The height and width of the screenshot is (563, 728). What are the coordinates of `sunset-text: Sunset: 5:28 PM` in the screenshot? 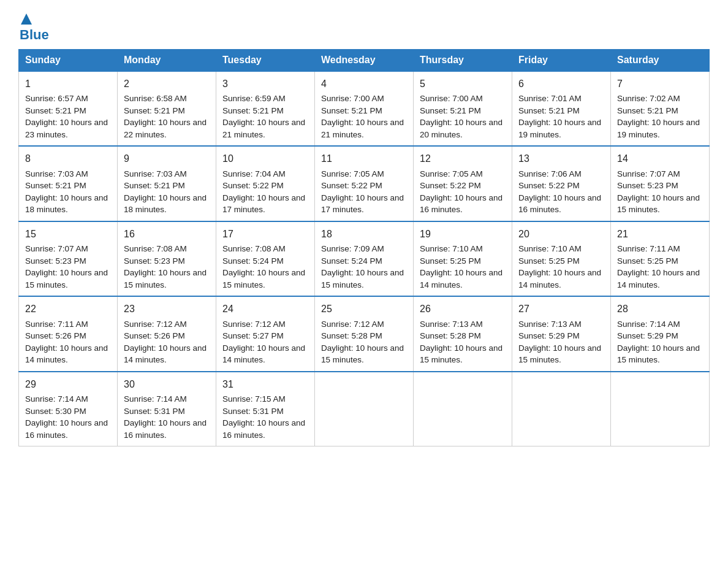 It's located at (450, 336).